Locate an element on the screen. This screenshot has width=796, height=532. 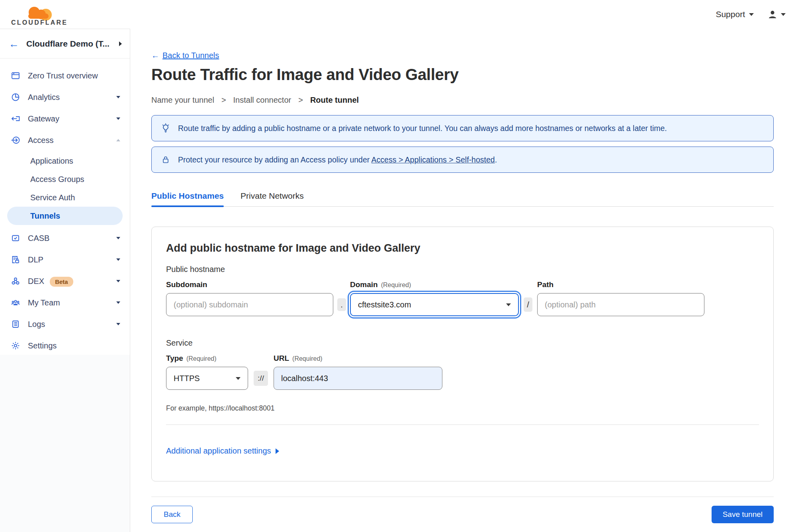
step-name-your-tunnel: Name your tunnel is located at coordinates (183, 100).